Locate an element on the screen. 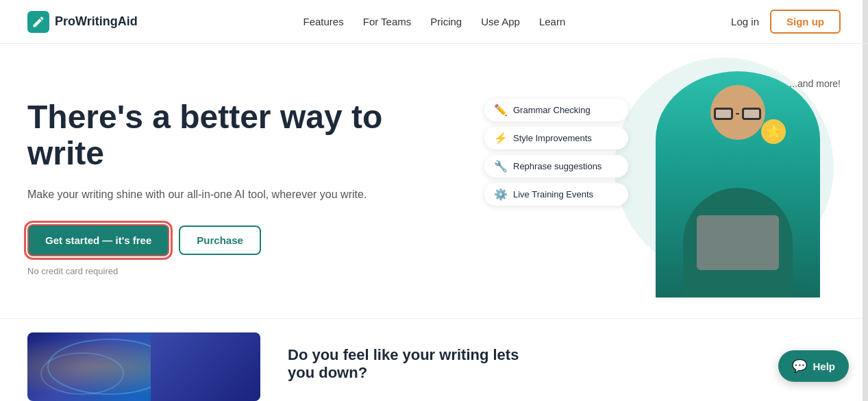  pill-style-label: Style Improvements is located at coordinates (552, 138).